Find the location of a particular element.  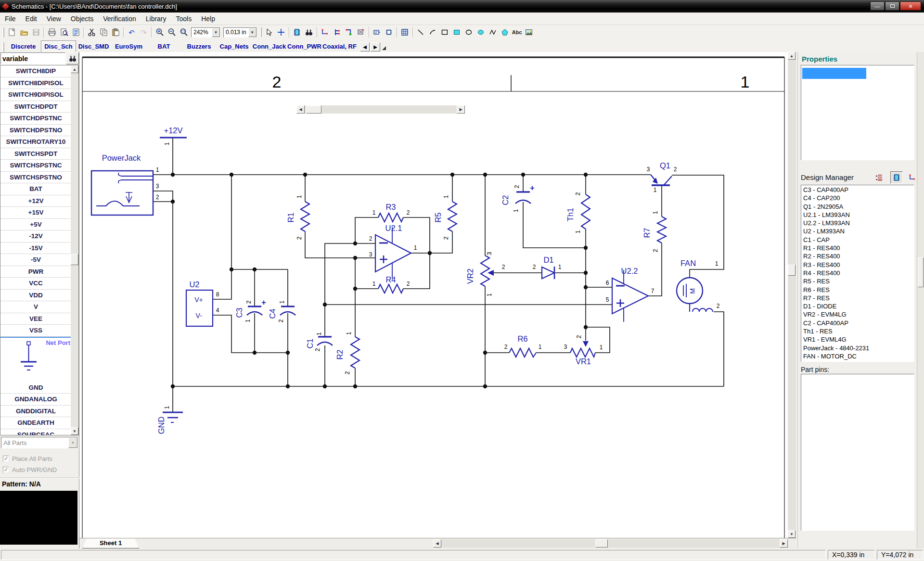

place-part-button is located at coordinates (377, 33).